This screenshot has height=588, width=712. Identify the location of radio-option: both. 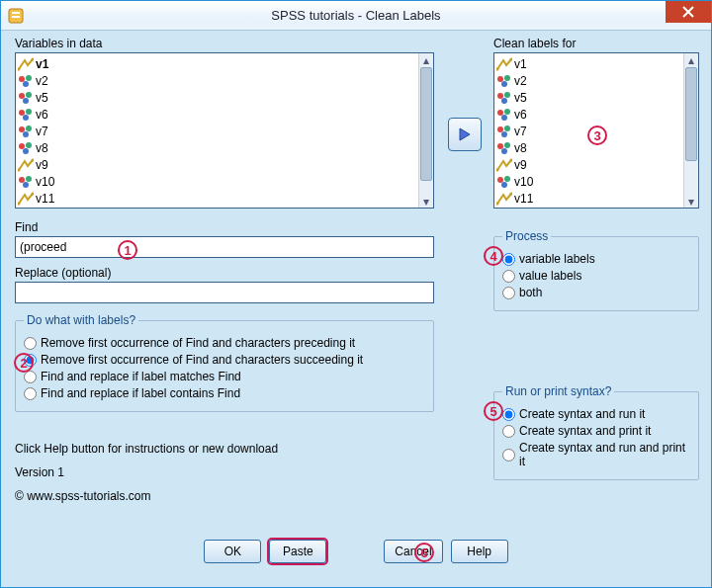
(596, 293).